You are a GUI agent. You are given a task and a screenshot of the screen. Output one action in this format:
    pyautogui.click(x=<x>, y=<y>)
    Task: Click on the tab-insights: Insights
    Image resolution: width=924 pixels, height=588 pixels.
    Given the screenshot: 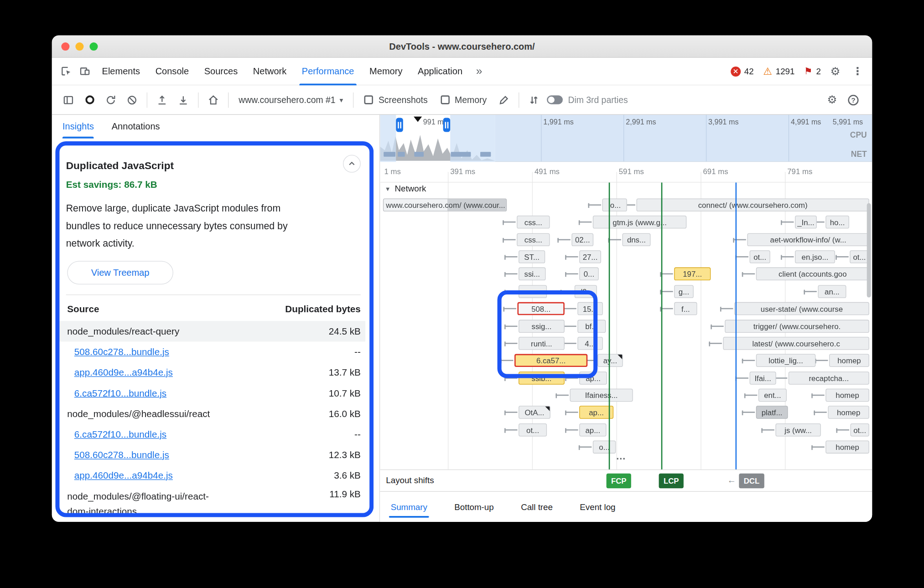 What is the action you would take?
    pyautogui.click(x=78, y=127)
    